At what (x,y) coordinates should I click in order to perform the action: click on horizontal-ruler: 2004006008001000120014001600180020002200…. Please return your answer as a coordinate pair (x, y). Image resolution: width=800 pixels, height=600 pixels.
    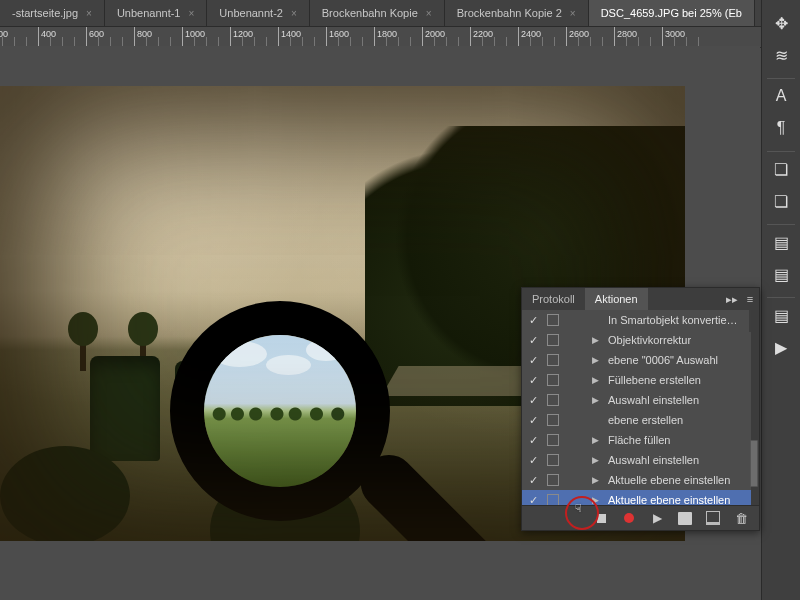
    Looking at the image, I should click on (400, 38).